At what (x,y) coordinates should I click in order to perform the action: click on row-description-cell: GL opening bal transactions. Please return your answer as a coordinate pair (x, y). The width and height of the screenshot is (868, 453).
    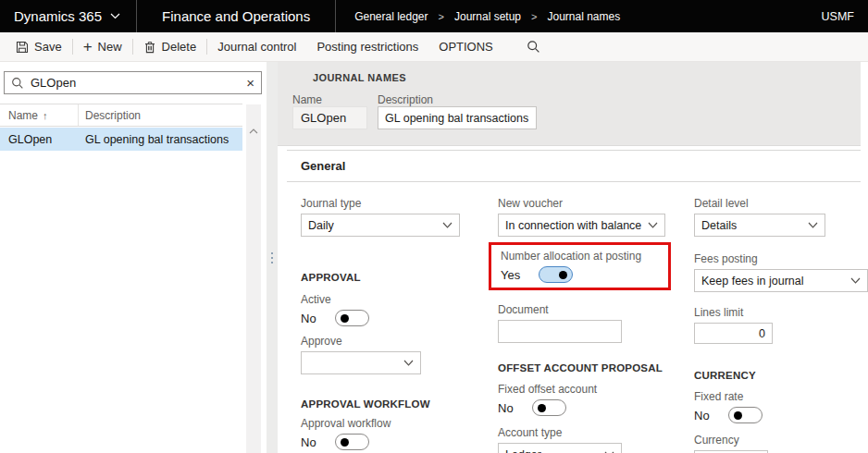
    Looking at the image, I should click on (161, 140).